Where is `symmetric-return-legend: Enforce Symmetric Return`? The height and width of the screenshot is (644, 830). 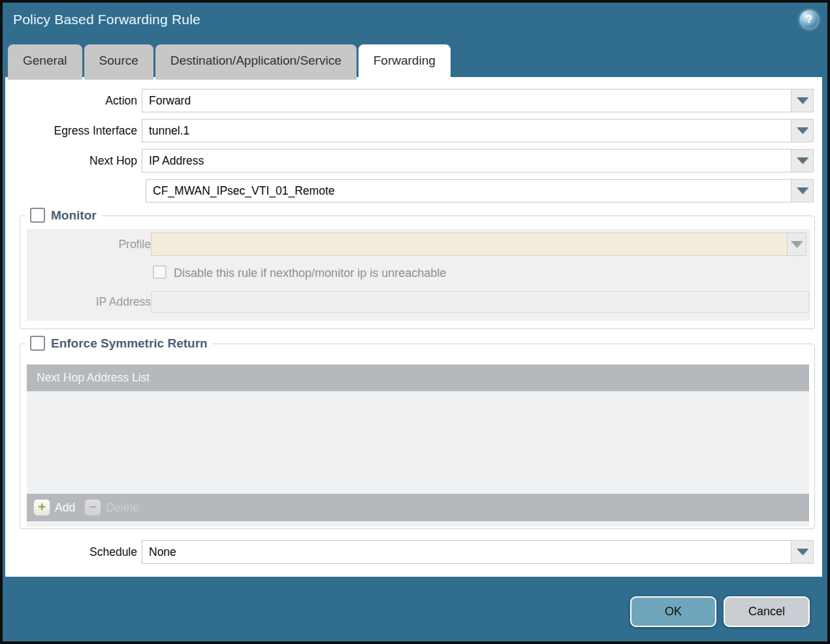
symmetric-return-legend: Enforce Symmetric Return is located at coordinates (119, 344).